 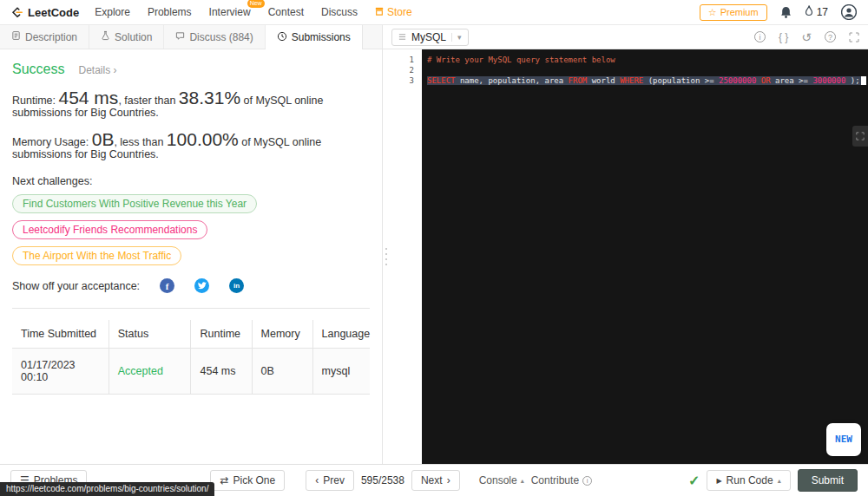 I want to click on footer-bar: ☰ Problems ⇄ Pick One ‹ Prev 595/2538 Ne…, so click(x=434, y=480).